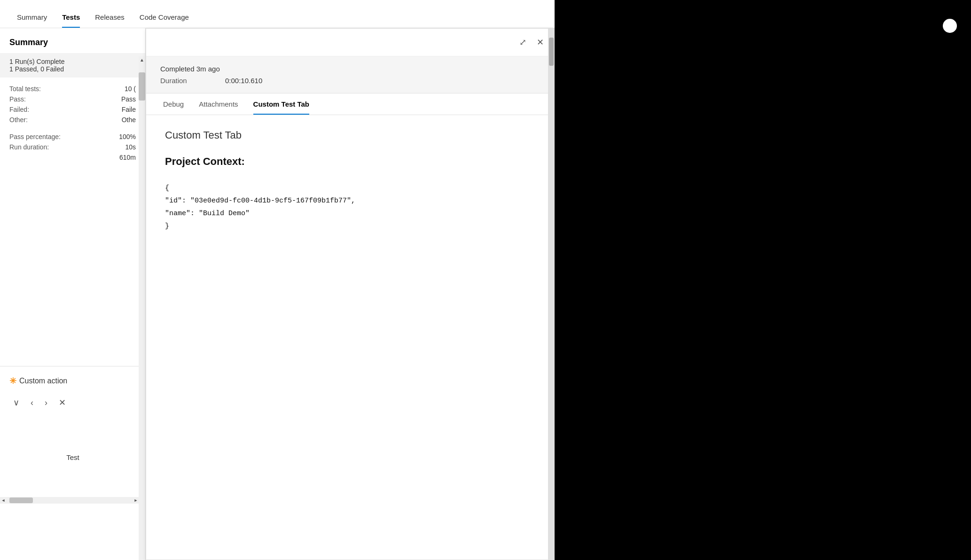  What do you see at coordinates (173, 104) in the screenshot?
I see `tab-debug: Debug` at bounding box center [173, 104].